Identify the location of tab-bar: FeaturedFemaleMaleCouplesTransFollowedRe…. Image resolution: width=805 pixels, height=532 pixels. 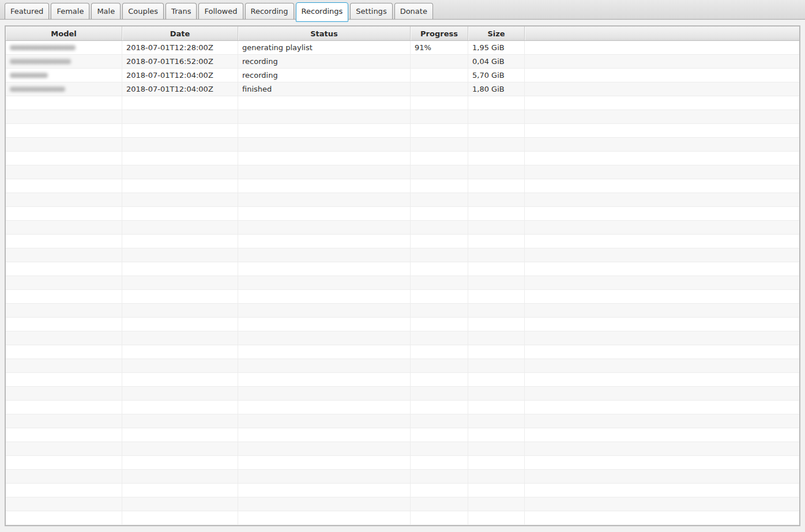
(402, 10).